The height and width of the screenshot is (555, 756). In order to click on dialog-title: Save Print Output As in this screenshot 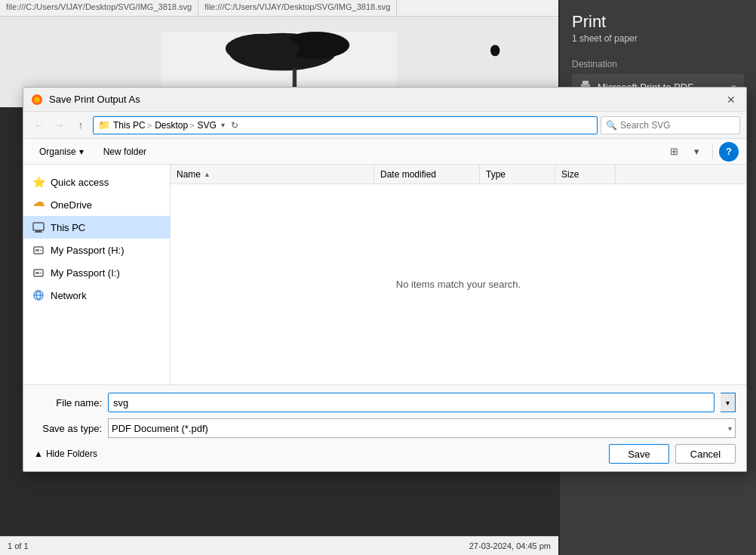, I will do `click(95, 100)`.